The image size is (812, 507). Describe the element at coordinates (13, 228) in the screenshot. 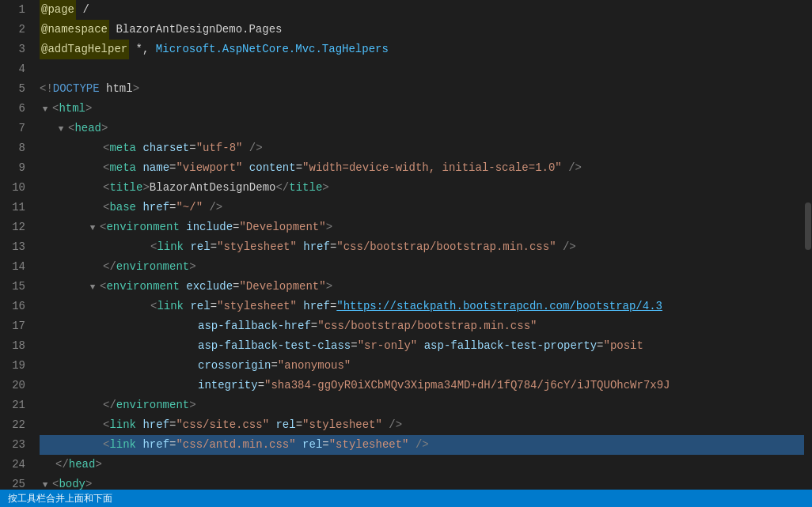

I see `ln-12: 12` at that location.